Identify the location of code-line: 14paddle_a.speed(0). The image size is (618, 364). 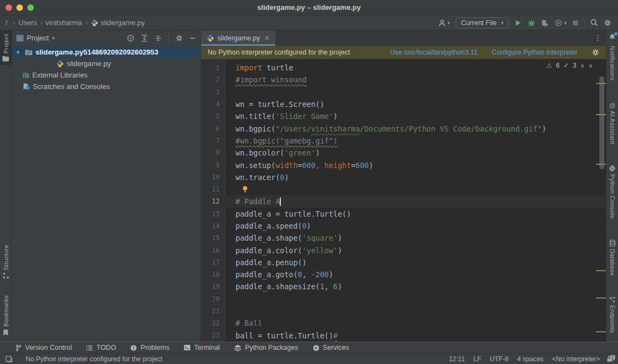
(403, 226).